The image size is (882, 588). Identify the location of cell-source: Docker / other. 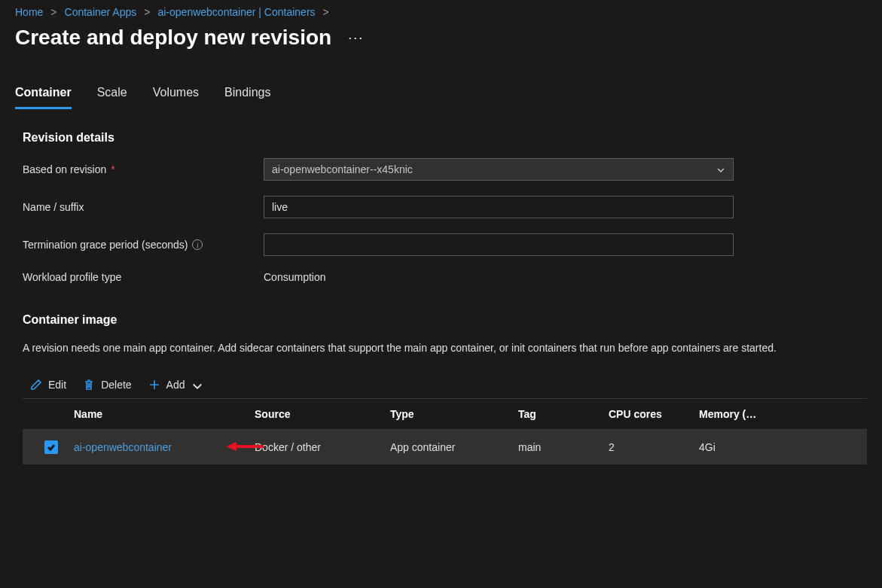
(322, 447).